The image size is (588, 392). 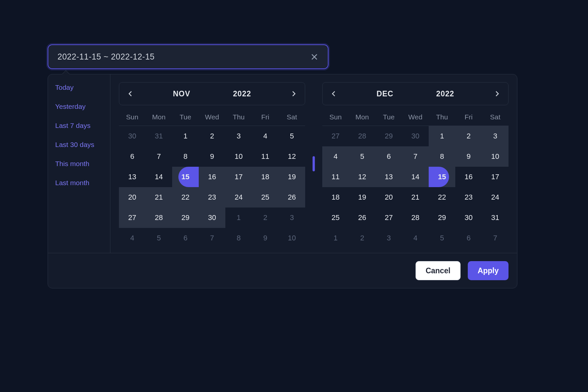 I want to click on calendar-title: NOV2022, so click(x=212, y=94).